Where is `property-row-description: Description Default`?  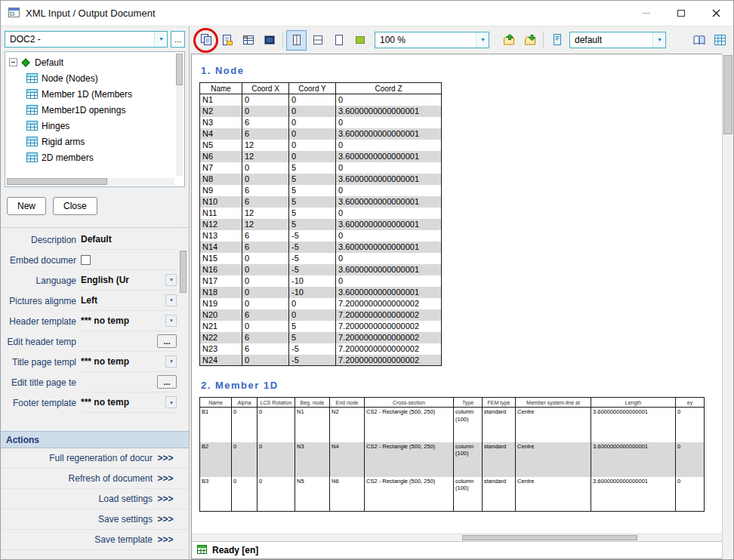
property-row-description: Description Default is located at coordinates (89, 240).